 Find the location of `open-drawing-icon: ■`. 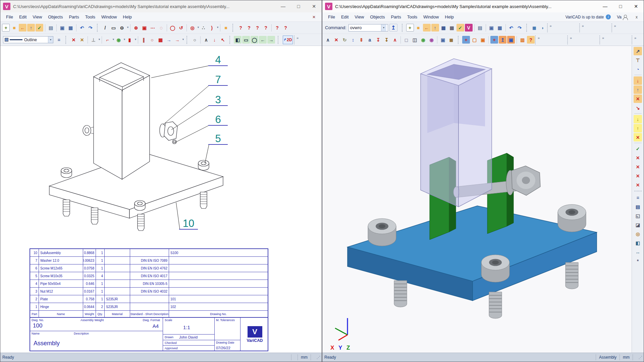

open-drawing-icon: ■ is located at coordinates (14, 27).